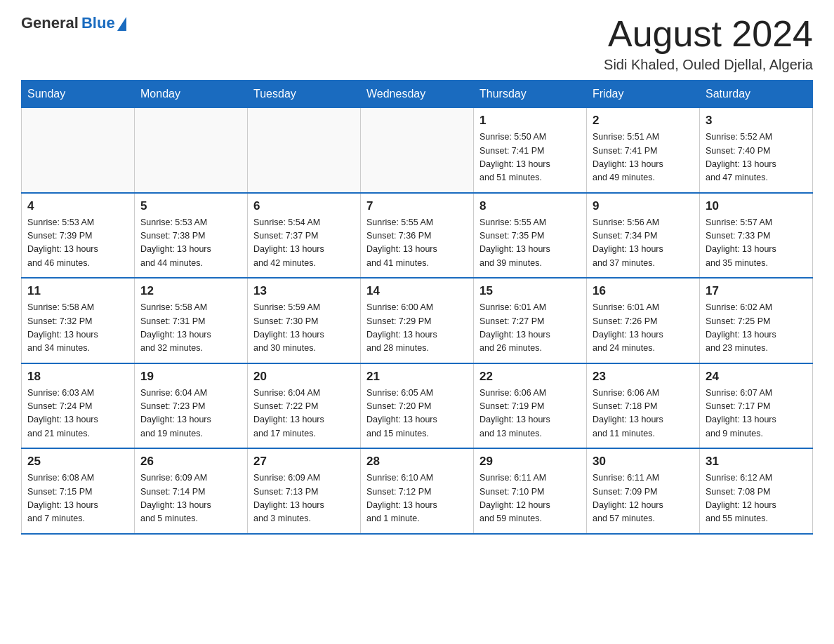  I want to click on title-block: August 2024 Sidi Khaled, Ouled Djellal, …, so click(708, 43).